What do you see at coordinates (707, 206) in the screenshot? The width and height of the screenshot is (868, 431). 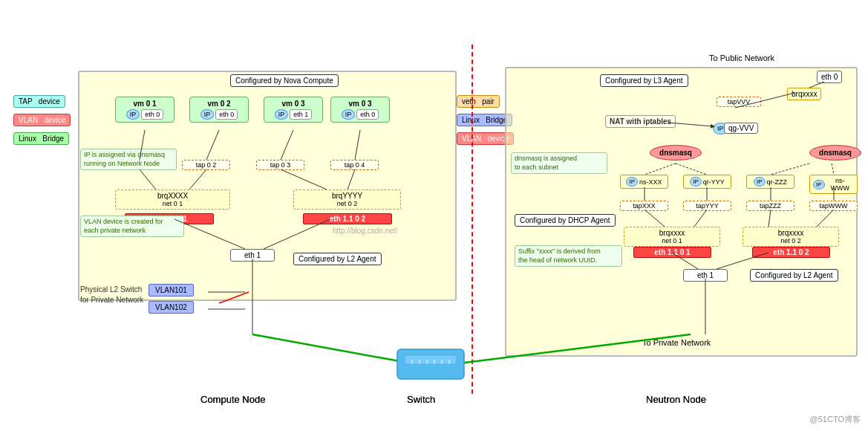 I see `tap-yyy: tapYYY` at bounding box center [707, 206].